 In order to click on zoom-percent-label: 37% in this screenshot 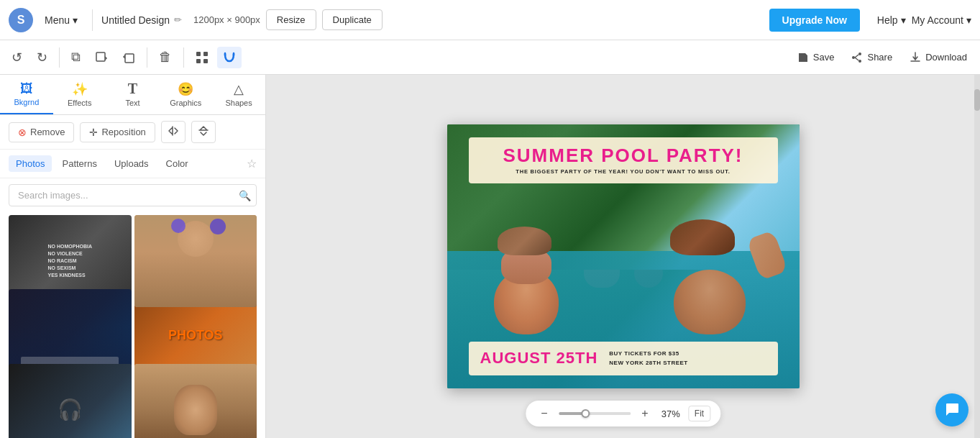, I will do `click(671, 414)`.